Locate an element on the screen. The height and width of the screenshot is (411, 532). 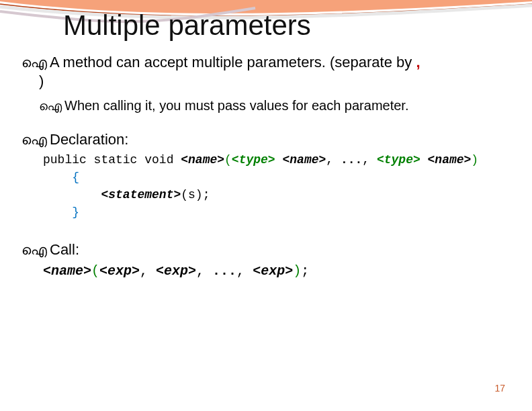
bullet-call: ഐCall: is located at coordinates (267, 250).